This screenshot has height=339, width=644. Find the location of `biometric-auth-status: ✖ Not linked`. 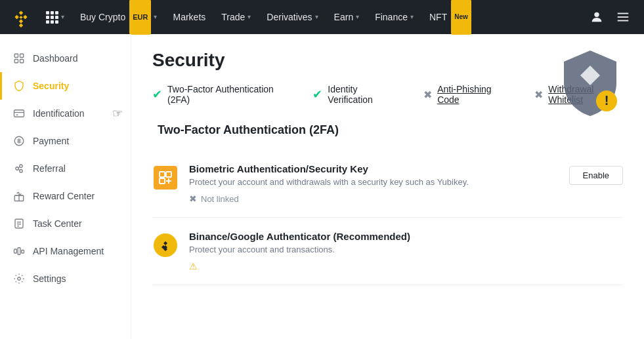

biometric-auth-status: ✖ Not linked is located at coordinates (374, 199).